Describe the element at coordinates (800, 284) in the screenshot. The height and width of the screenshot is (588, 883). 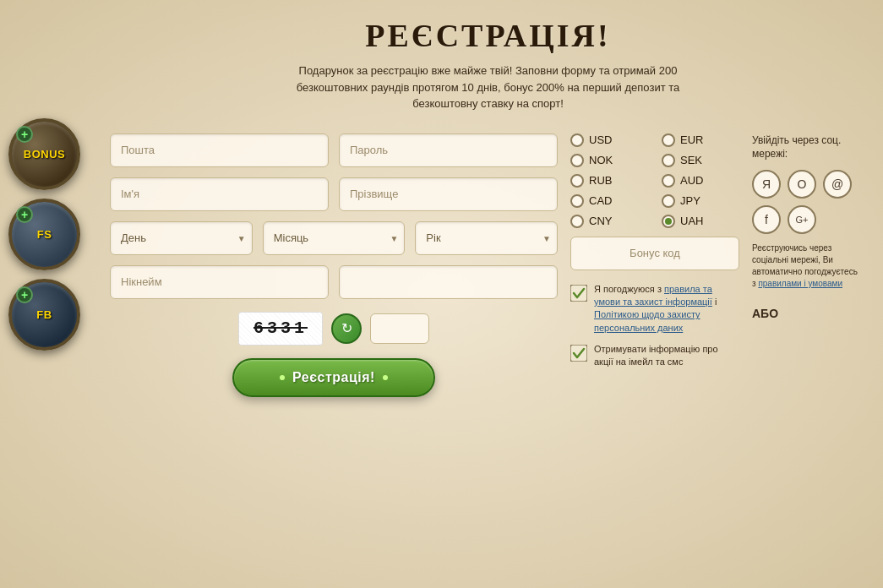
I see `social-terms-link: правилами і умовами` at that location.